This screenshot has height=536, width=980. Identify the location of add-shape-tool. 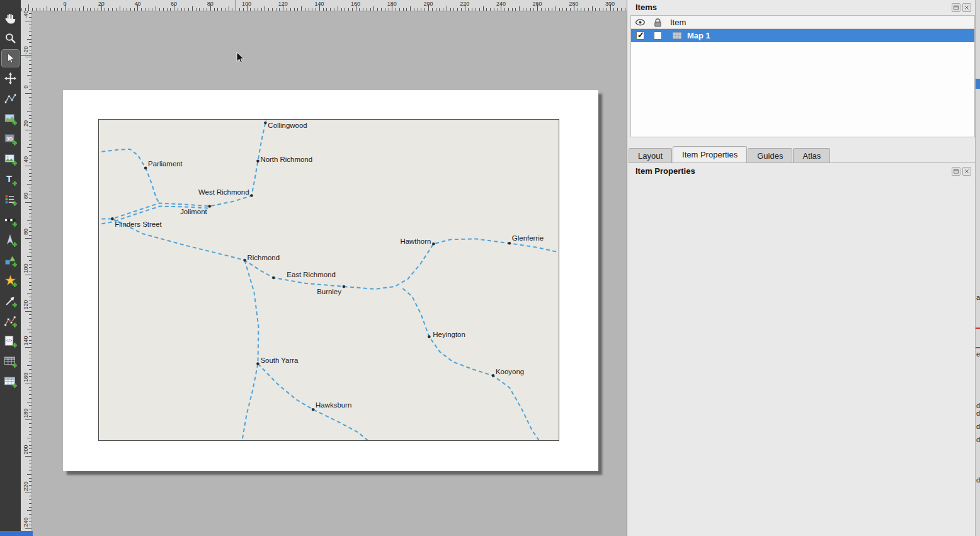
(10, 261).